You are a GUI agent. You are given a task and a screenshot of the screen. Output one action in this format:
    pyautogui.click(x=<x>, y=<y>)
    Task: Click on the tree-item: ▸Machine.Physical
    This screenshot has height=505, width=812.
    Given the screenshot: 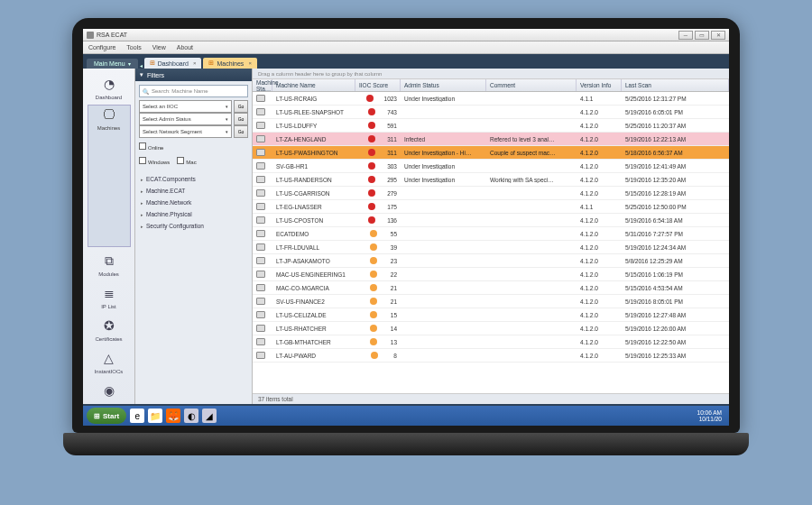 What is the action you would take?
    pyautogui.click(x=193, y=215)
    